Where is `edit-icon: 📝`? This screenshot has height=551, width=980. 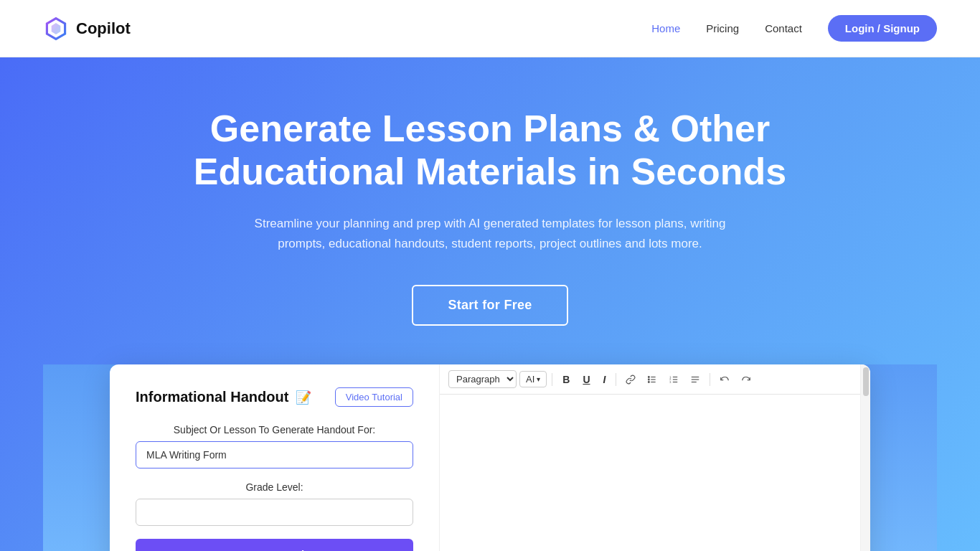
edit-icon: 📝 is located at coordinates (303, 397).